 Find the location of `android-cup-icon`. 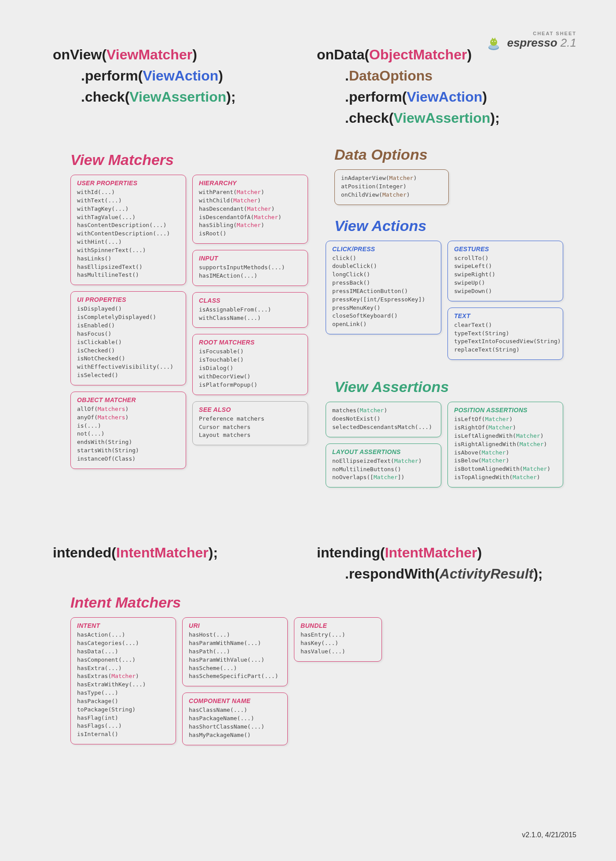

android-cup-icon is located at coordinates (494, 45).